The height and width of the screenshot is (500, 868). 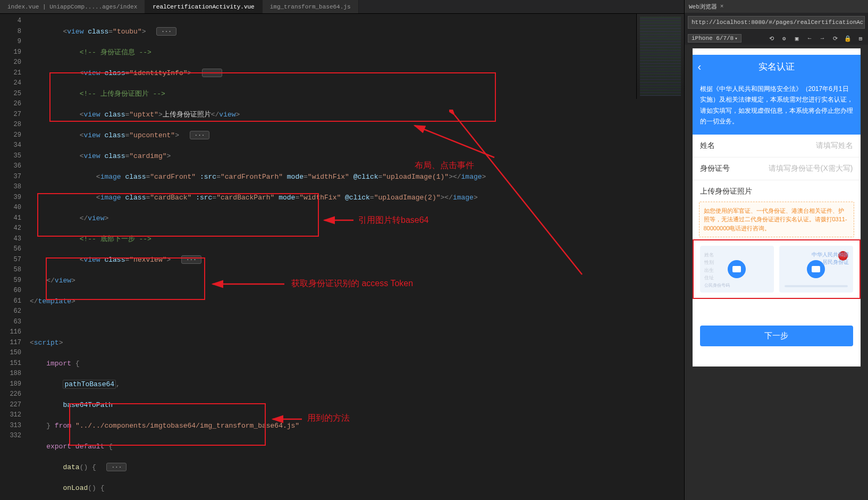 What do you see at coordinates (714, 38) in the screenshot?
I see `device-selector: iPhone 6/7/8▾` at bounding box center [714, 38].